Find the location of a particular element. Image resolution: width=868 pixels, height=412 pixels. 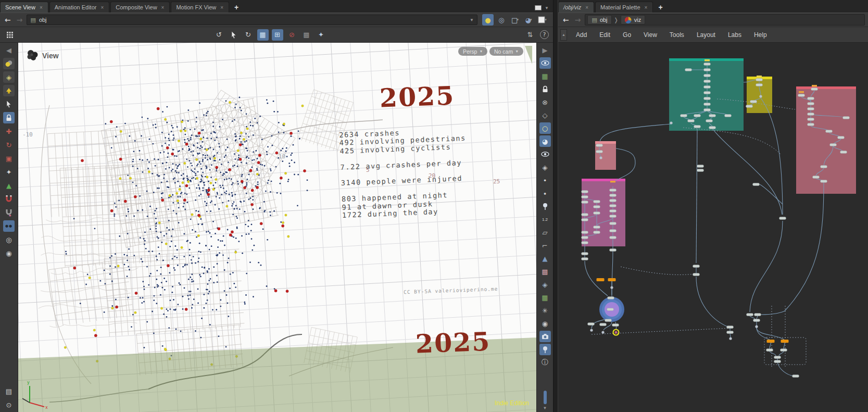

breadcrumb-obj: ▤ obj is located at coordinates (599, 20).